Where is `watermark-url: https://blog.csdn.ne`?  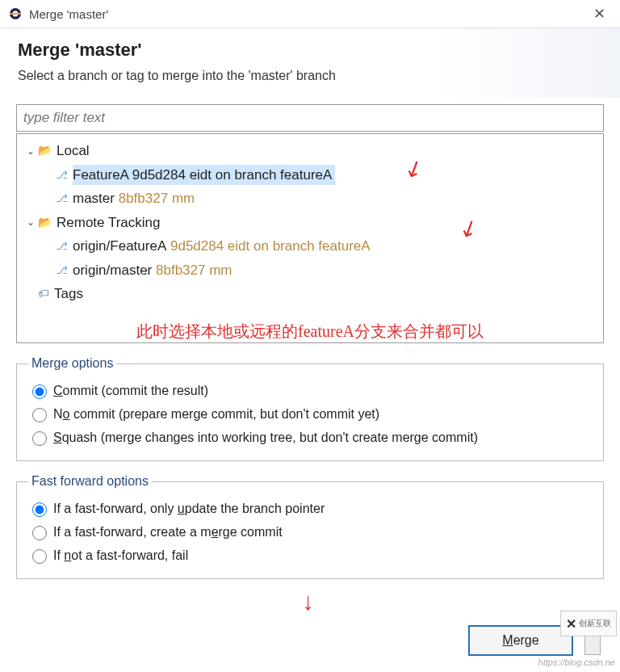 watermark-url: https://blog.csdn.ne is located at coordinates (576, 662).